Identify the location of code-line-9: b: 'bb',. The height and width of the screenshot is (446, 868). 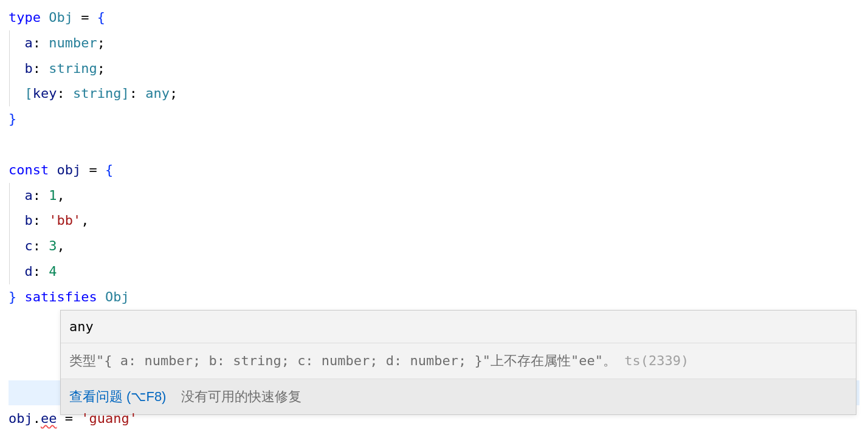
(434, 221).